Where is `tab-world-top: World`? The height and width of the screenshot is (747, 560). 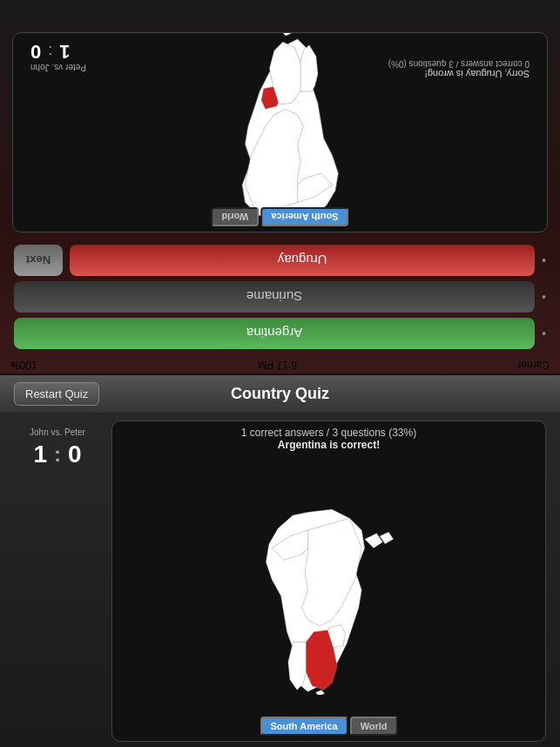 tab-world-top: World is located at coordinates (235, 217).